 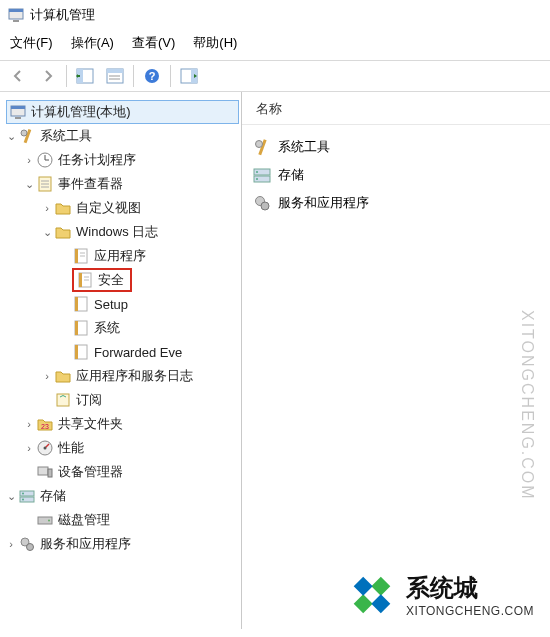 I want to click on tree-item-device-manager: 设备管理器, so click(x=122, y=472).